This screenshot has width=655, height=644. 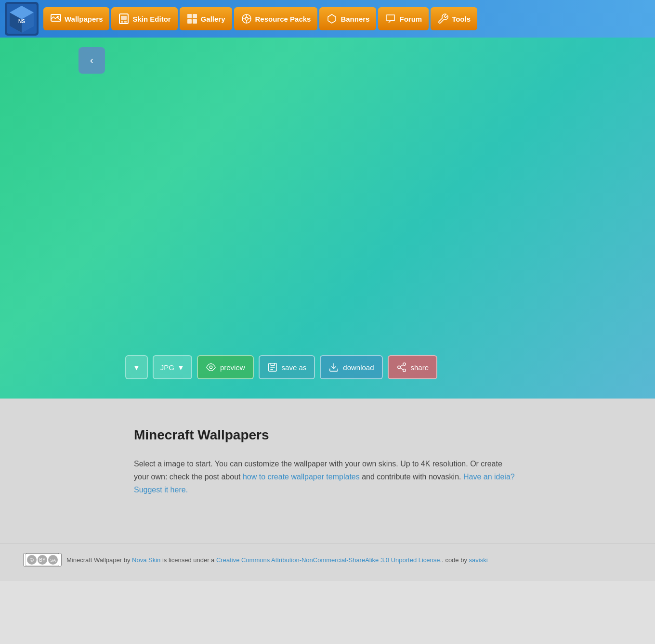 I want to click on nav-tools: Tools, so click(x=454, y=19).